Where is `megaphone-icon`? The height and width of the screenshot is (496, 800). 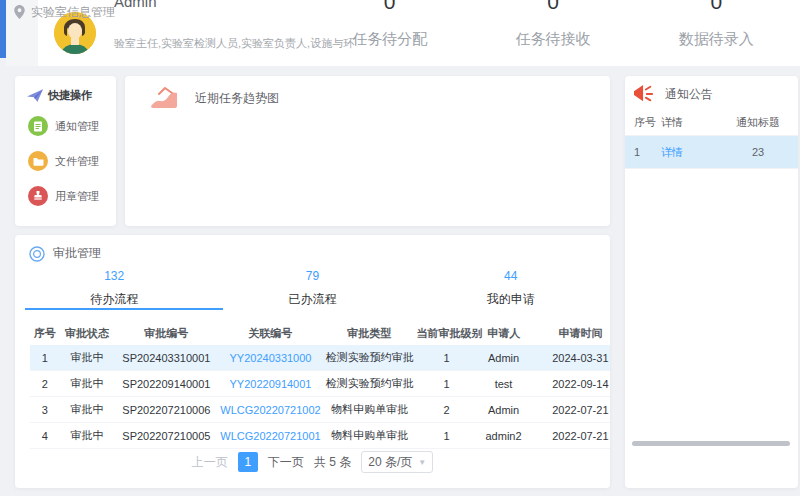
megaphone-icon is located at coordinates (644, 94).